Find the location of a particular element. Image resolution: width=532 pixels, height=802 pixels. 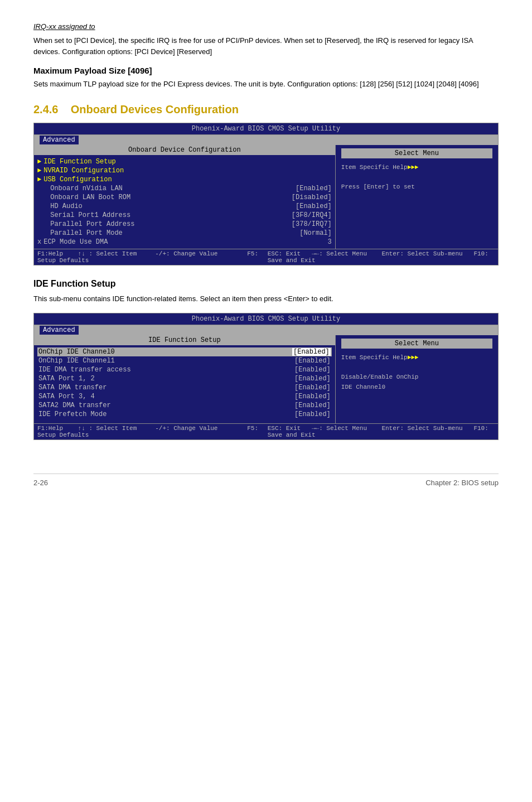

bios-right-2: Select Menu Item Specific Help►►► Disabl… is located at coordinates (417, 379).